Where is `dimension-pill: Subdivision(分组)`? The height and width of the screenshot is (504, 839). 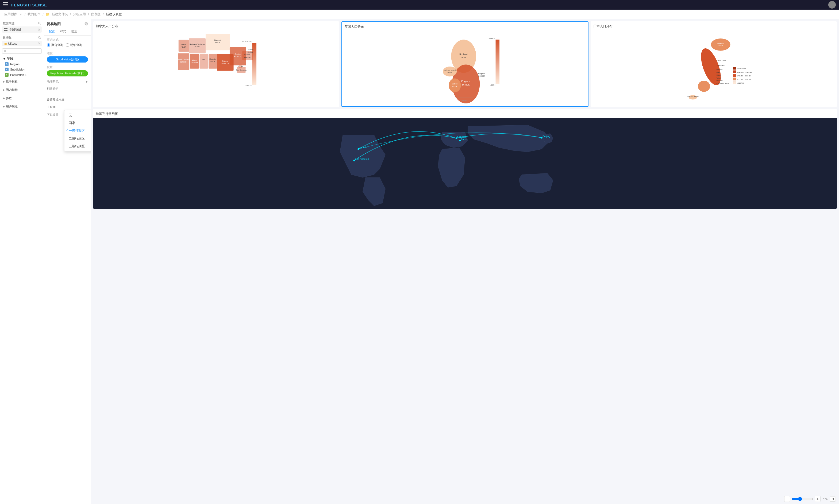
dimension-pill: Subdivision(分组) is located at coordinates (67, 59).